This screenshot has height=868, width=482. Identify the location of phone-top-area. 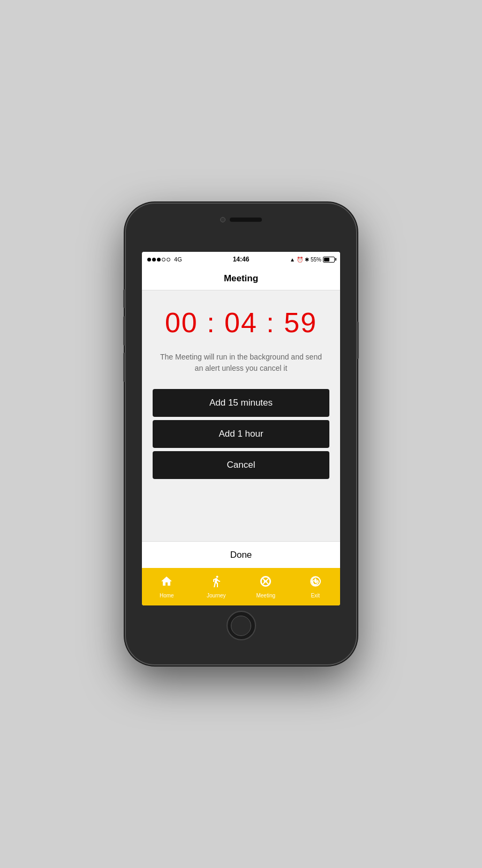
(241, 220).